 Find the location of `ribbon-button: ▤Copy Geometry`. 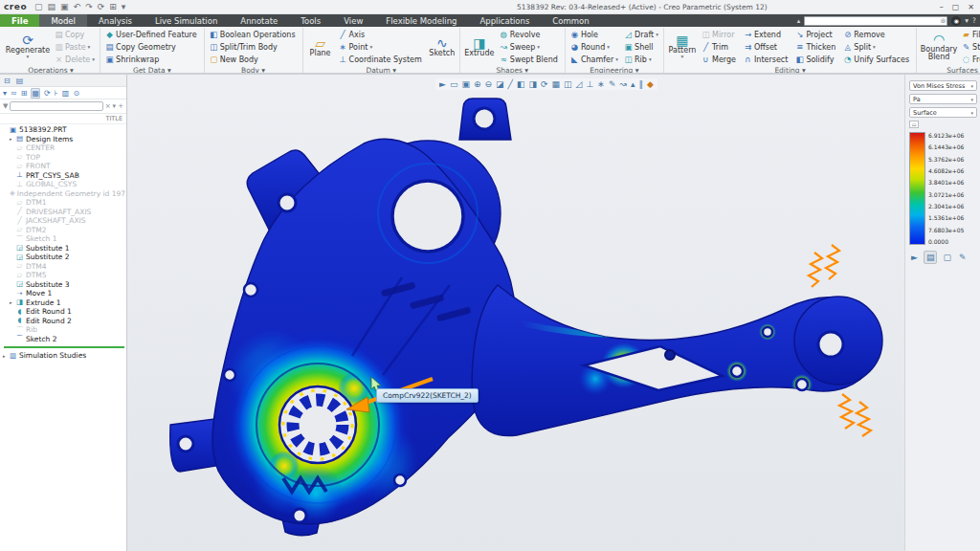

ribbon-button: ▤Copy Geometry is located at coordinates (152, 48).